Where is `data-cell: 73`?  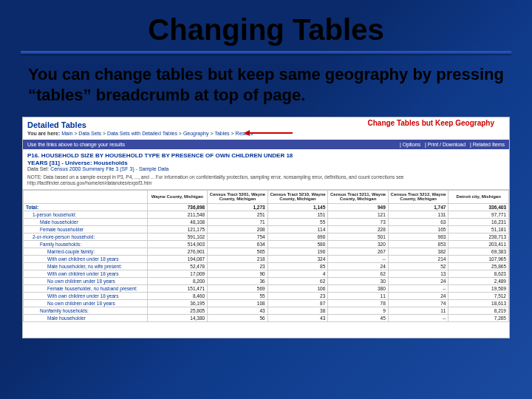 data-cell: 73 is located at coordinates (358, 222).